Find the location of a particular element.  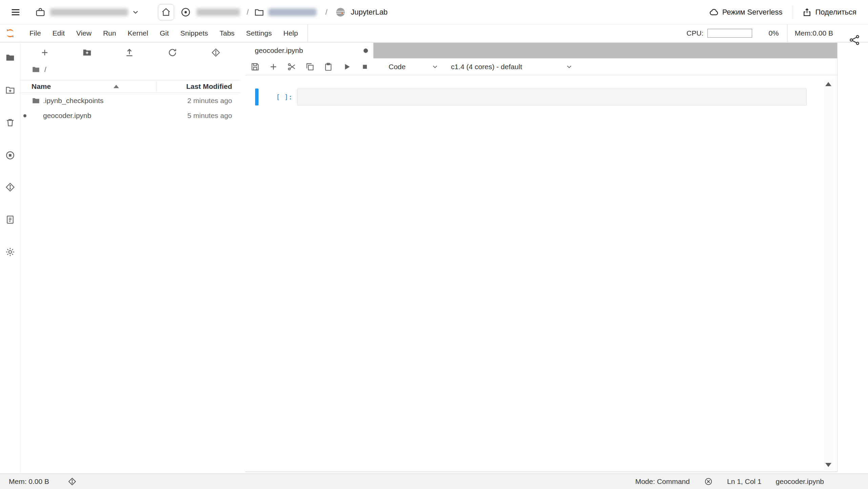

kernel-name: c1.4 (4 cores) - default is located at coordinates (487, 67).